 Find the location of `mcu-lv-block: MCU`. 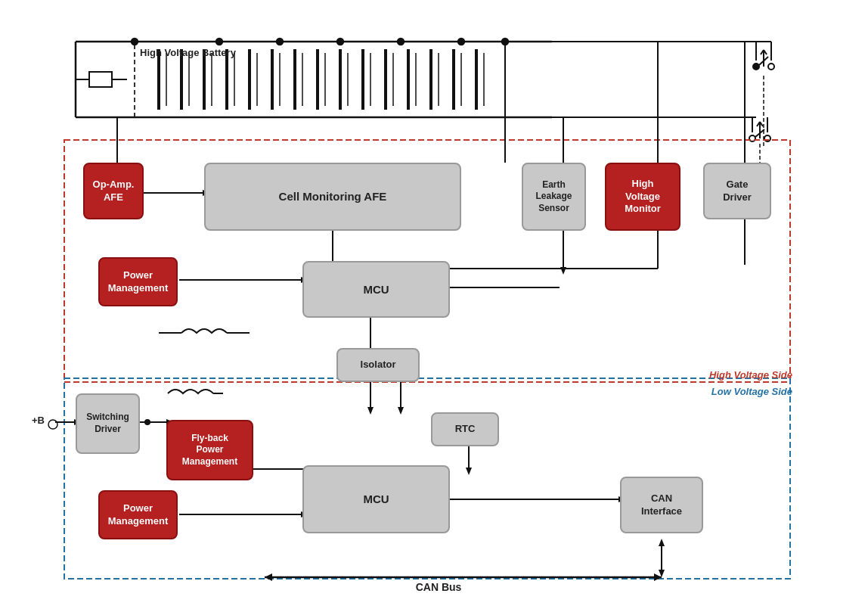

mcu-lv-block: MCU is located at coordinates (377, 499).